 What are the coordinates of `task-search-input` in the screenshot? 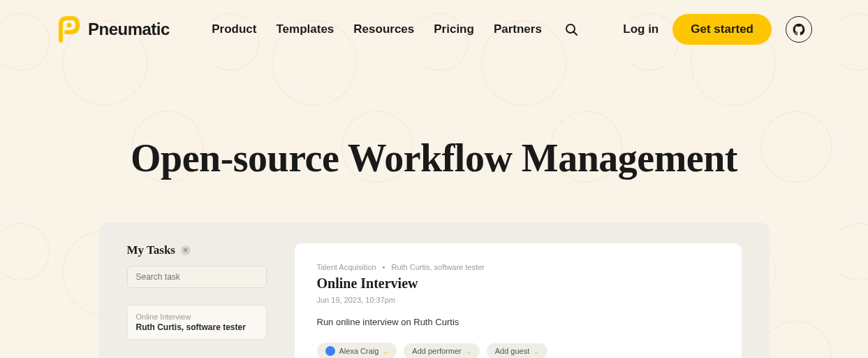 It's located at (197, 277).